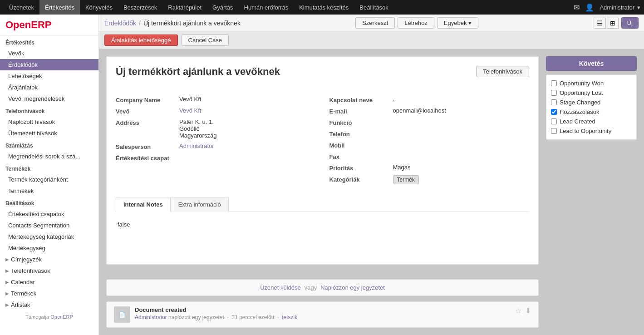  What do you see at coordinates (280, 288) in the screenshot?
I see `msg-send-link: Üzenet küldése` at bounding box center [280, 288].